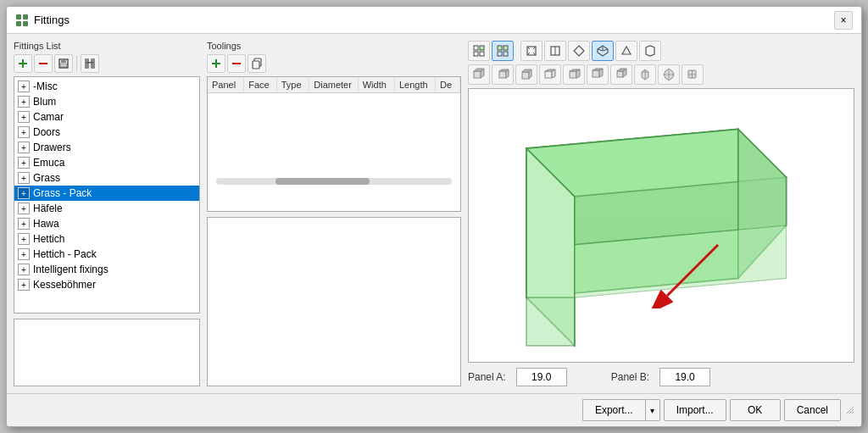 This screenshot has width=868, height=433. What do you see at coordinates (107, 224) in the screenshot?
I see `tree-item-hawa: + Hawa` at bounding box center [107, 224].